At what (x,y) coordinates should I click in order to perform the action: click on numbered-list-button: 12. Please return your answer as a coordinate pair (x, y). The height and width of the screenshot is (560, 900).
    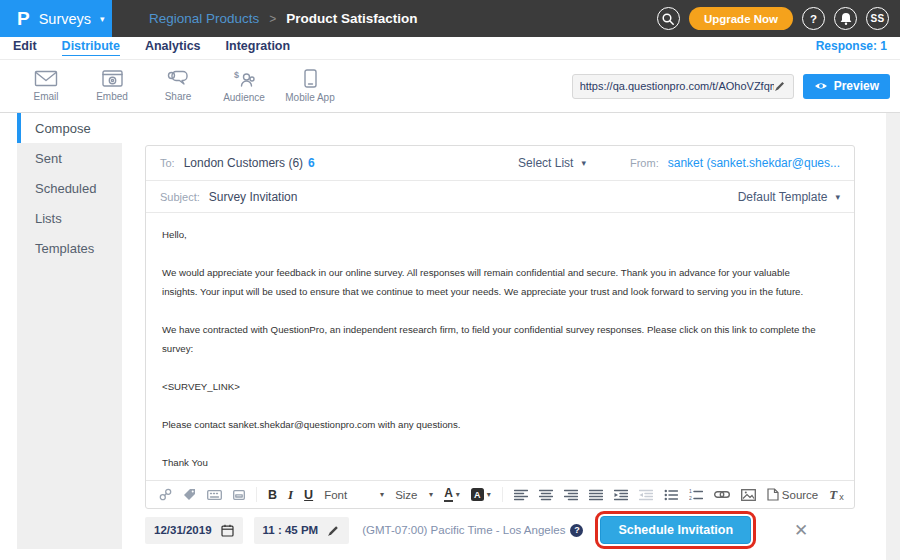
    Looking at the image, I should click on (696, 495).